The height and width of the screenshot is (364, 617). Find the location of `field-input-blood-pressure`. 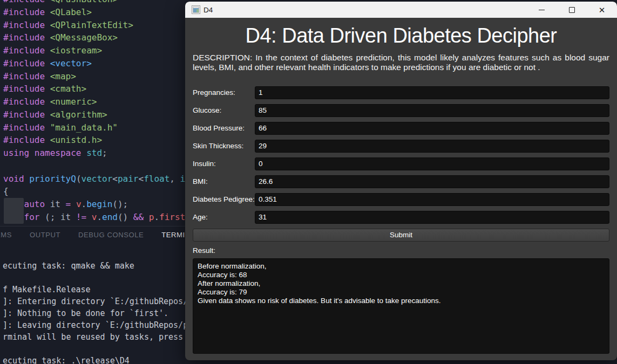

field-input-blood-pressure is located at coordinates (432, 128).